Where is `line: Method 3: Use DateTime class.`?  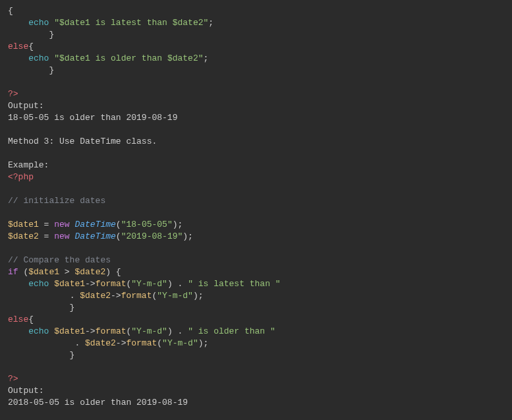 line: Method 3: Use DateTime class. is located at coordinates (82, 141).